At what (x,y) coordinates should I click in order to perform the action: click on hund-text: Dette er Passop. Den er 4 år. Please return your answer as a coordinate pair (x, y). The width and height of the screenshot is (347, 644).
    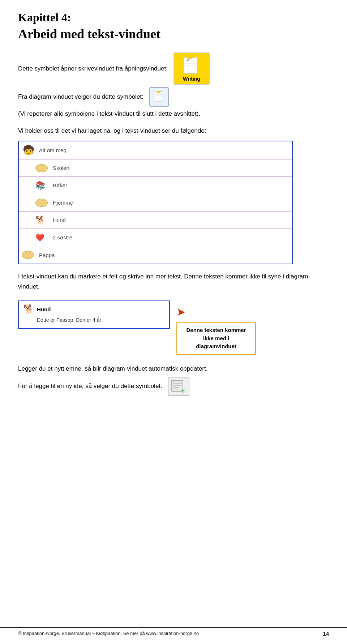
    Looking at the image, I should click on (69, 320).